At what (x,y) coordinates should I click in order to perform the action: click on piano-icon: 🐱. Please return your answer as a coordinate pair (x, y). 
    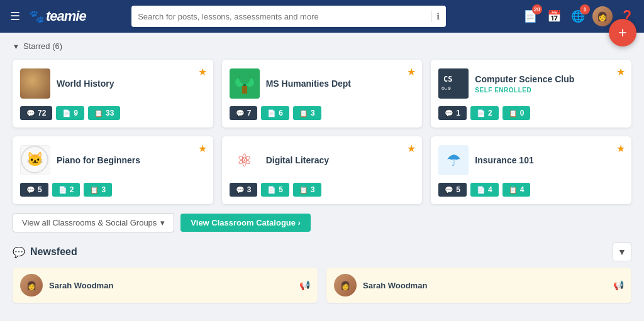
    Looking at the image, I should click on (35, 160).